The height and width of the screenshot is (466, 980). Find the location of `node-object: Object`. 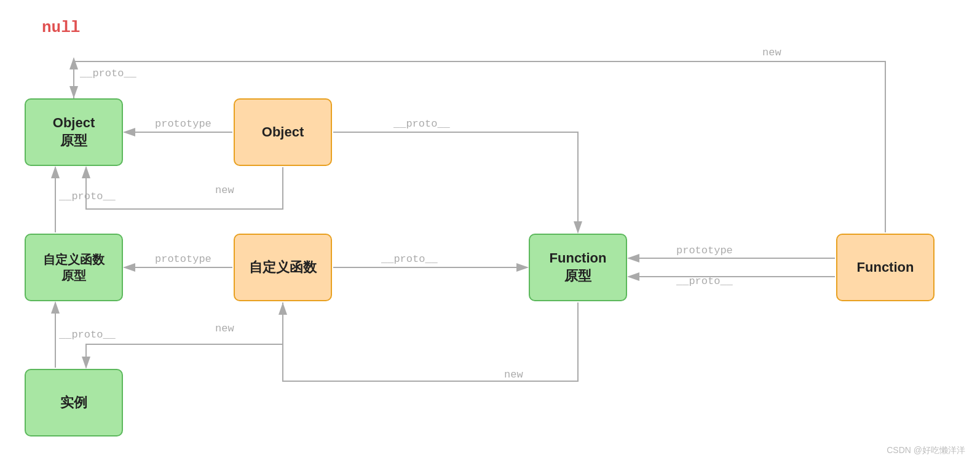

node-object: Object is located at coordinates (283, 132).